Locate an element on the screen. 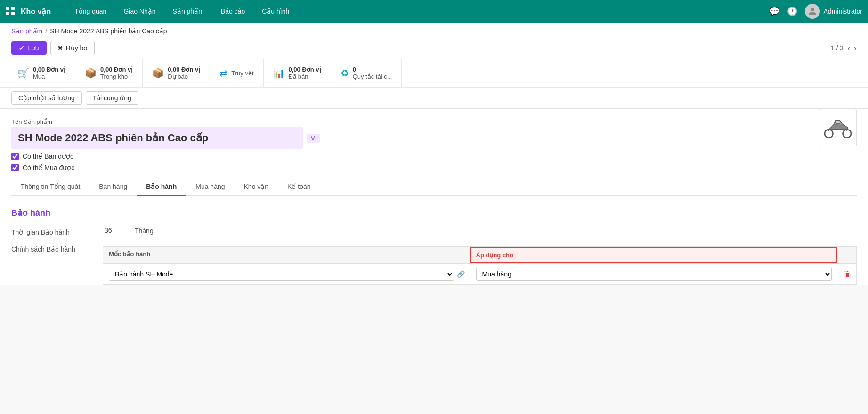  smart-buttons-bar: 🛒 0,00 Đơn vị Mua 📦 0,00 Đơn vị Trong kh… is located at coordinates (434, 73).